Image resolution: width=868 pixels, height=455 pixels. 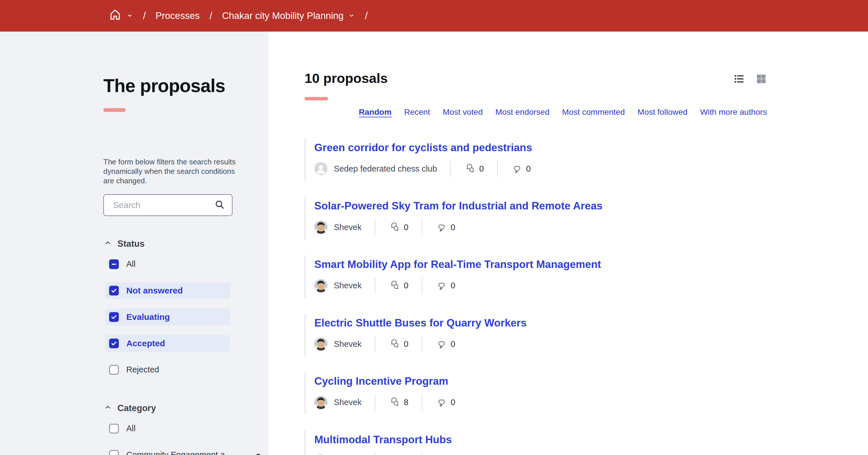 I want to click on filter-option-label: Not answered, so click(x=155, y=290).